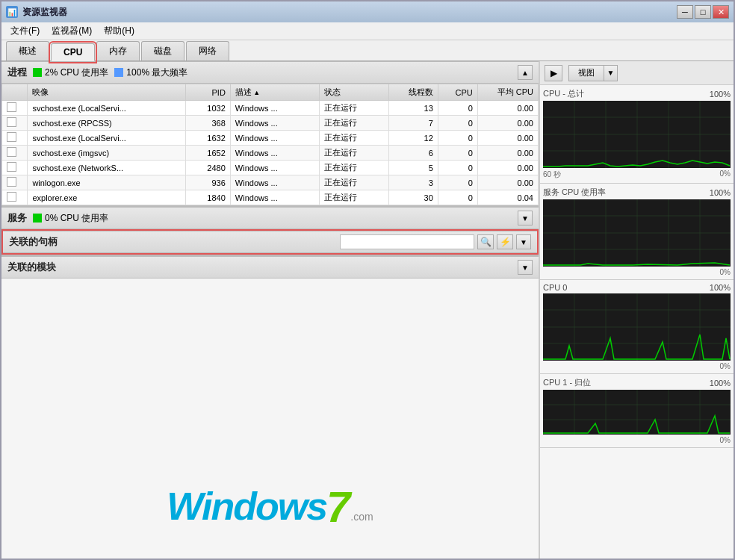 This screenshot has height=560, width=735. What do you see at coordinates (270, 218) in the screenshot?
I see `services-section-header: 服务 0% CPU 使用率 ▼` at bounding box center [270, 218].